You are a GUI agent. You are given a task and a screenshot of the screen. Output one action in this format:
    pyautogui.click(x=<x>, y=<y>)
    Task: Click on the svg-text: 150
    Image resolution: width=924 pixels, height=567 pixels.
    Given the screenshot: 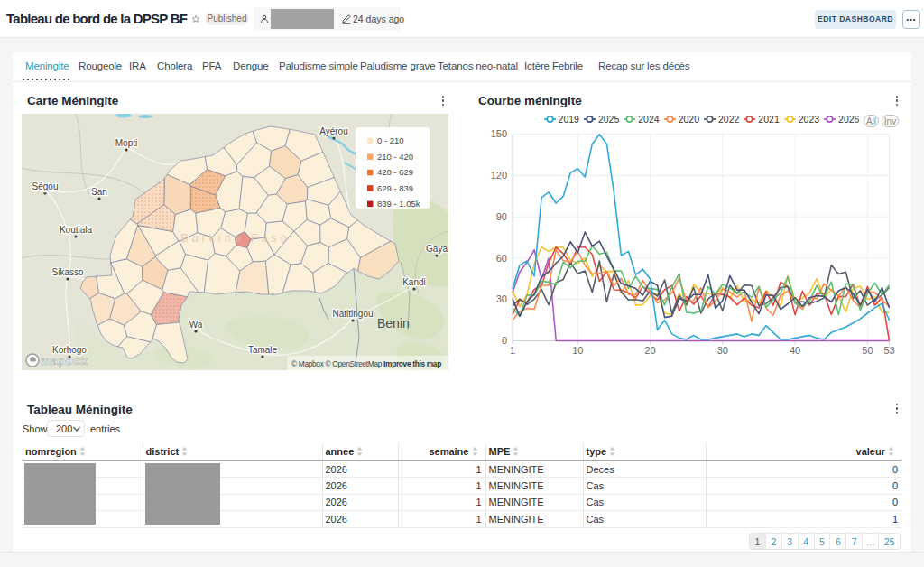 What is the action you would take?
    pyautogui.click(x=499, y=134)
    